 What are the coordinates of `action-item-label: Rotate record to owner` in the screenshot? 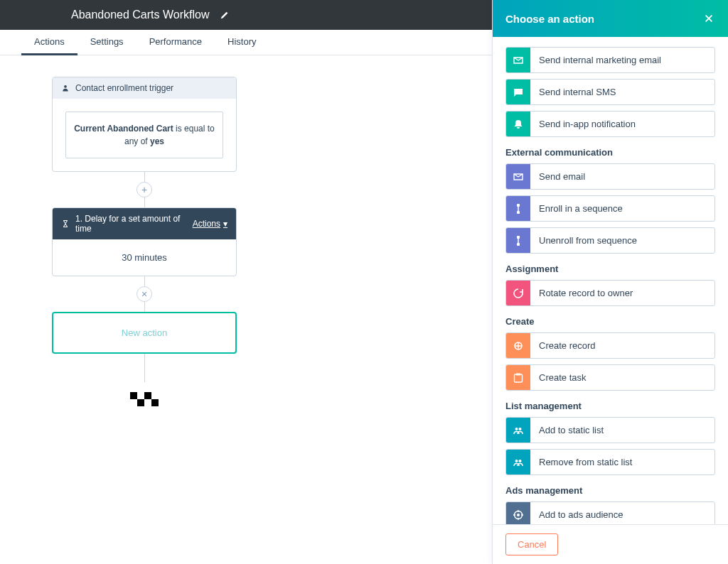 It's located at (623, 293).